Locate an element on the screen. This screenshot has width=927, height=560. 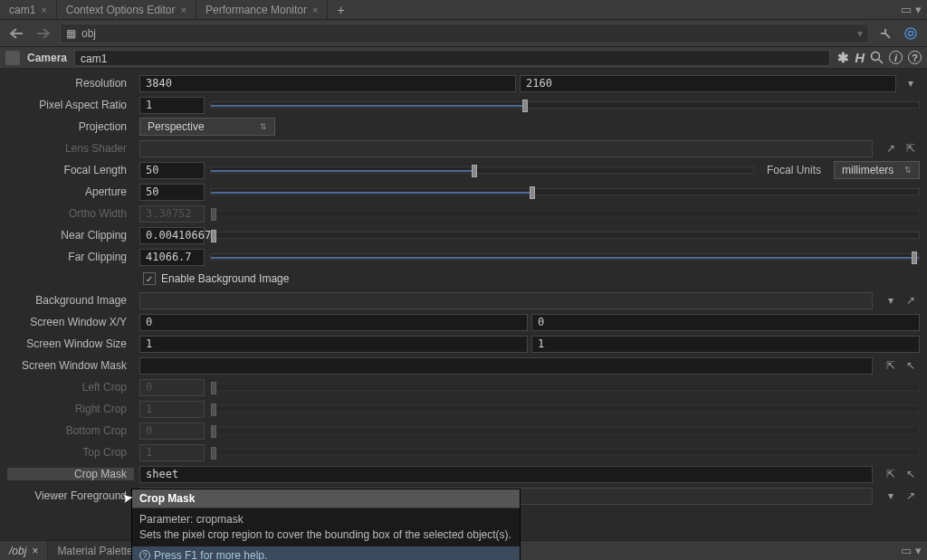
pixel-aspect-slider is located at coordinates (565, 105).